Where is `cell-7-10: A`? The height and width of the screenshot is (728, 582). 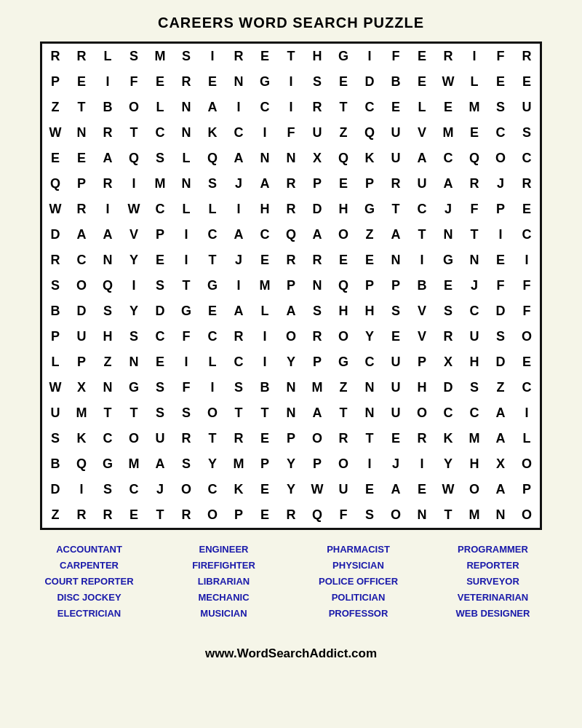
cell-7-10: A is located at coordinates (317, 234).